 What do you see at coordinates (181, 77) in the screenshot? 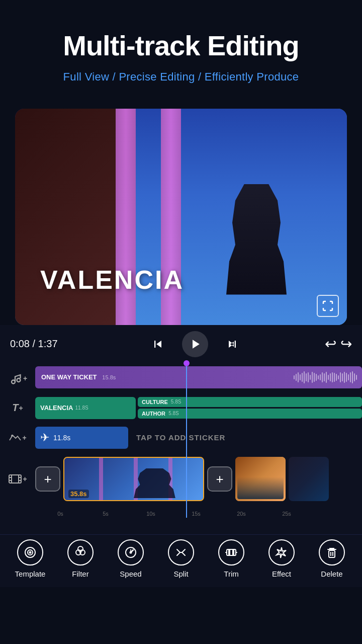
I see `subtitle: Full View / Precise Editing / Efficientl…` at bounding box center [181, 77].